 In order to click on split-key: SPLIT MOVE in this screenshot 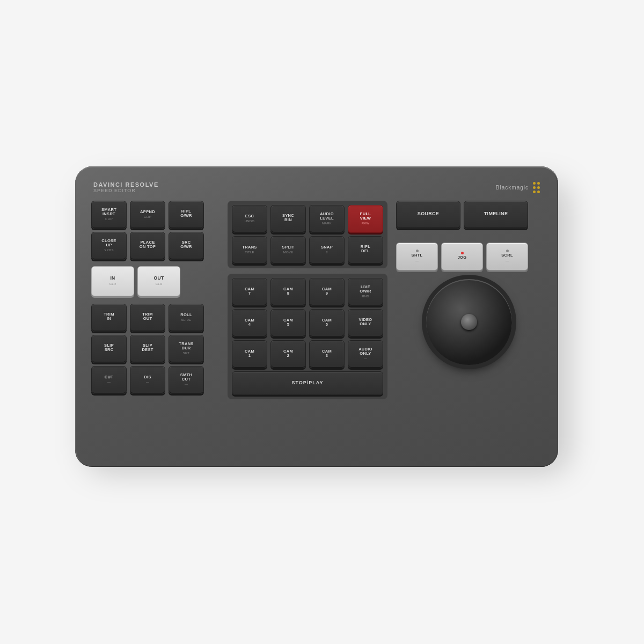, I will do `click(288, 250)`.